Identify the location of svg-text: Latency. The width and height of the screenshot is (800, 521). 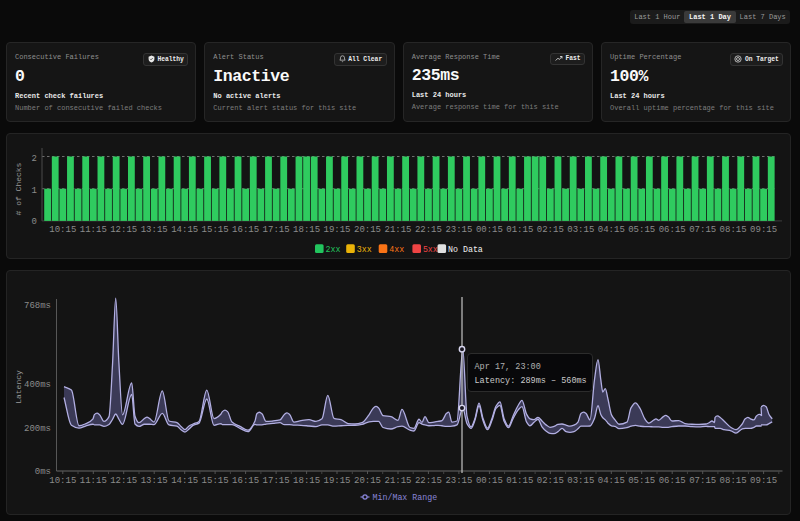
(18, 387).